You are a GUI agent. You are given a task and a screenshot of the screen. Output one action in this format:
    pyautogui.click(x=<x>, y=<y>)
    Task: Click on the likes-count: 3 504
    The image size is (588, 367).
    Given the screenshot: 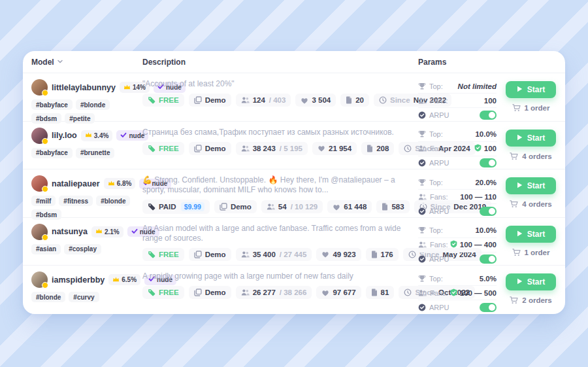 What is the action you would take?
    pyautogui.click(x=321, y=100)
    